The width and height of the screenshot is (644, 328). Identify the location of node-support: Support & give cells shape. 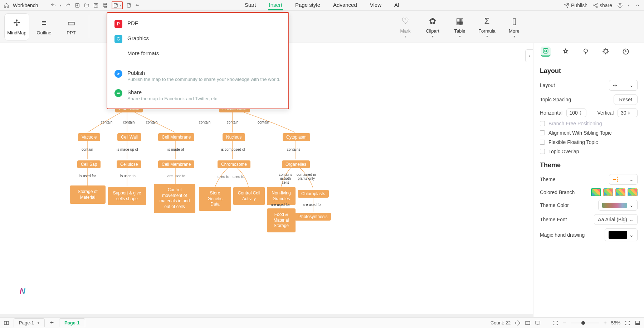
(127, 196).